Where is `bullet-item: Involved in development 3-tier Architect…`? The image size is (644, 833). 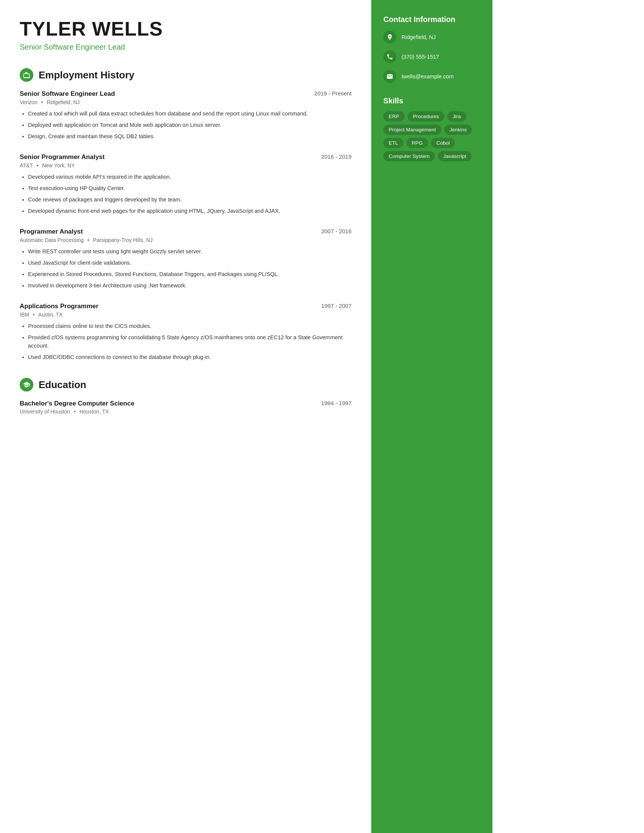 bullet-item: Involved in development 3-tier Architect… is located at coordinates (190, 286).